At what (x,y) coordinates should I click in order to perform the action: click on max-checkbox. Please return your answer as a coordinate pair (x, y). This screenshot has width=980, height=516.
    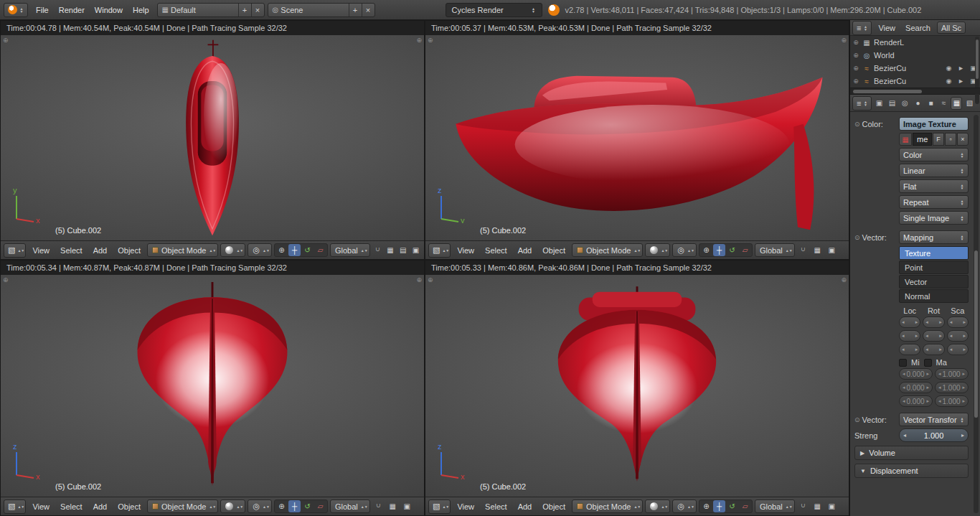
    Looking at the image, I should click on (928, 363).